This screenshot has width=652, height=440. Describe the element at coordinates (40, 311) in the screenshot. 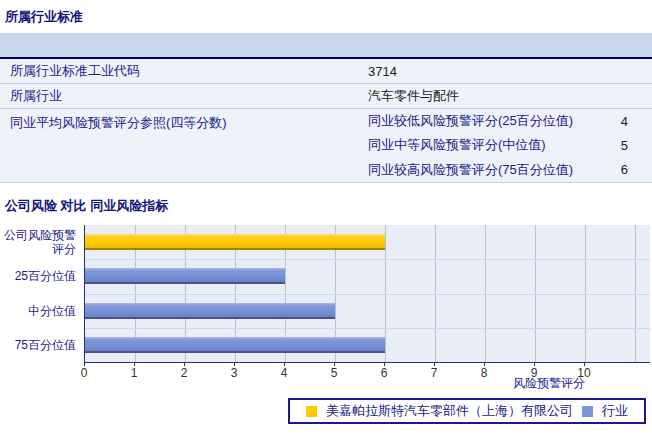

I see `category-label: 中分位值` at that location.